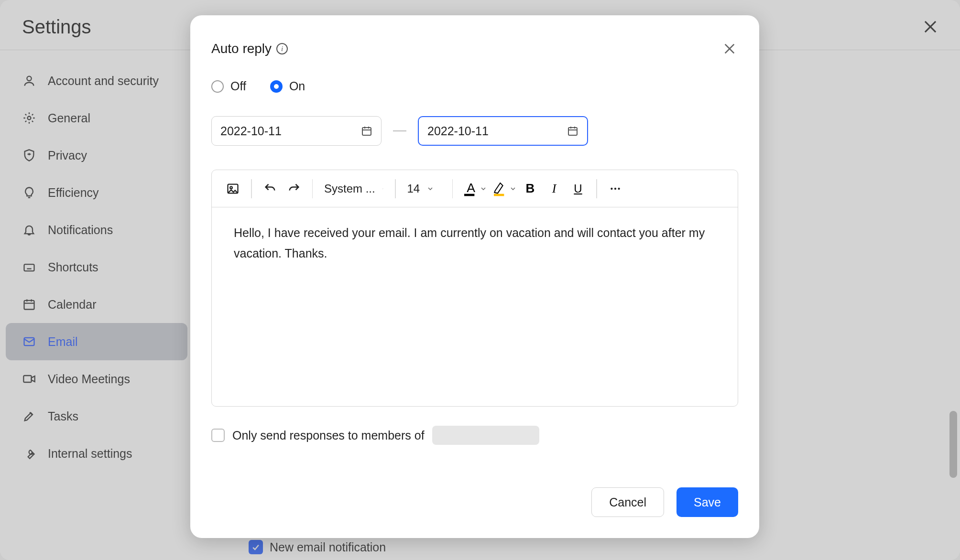  Describe the element at coordinates (294, 189) in the screenshot. I see `redo-button` at that location.